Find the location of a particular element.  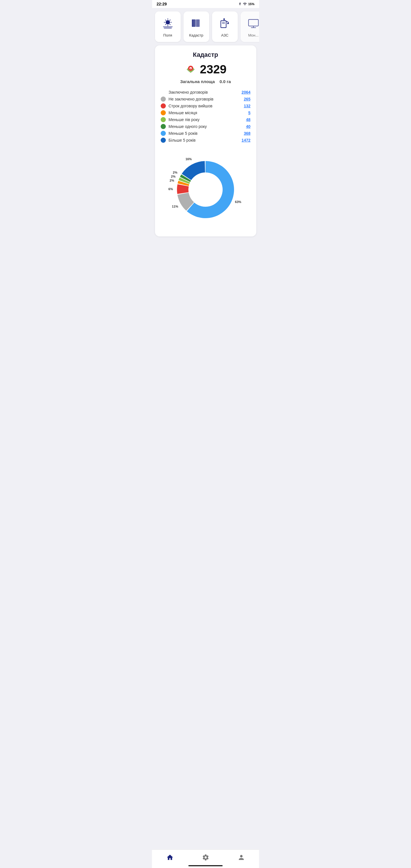

stat-dot-concluded is located at coordinates (163, 92).